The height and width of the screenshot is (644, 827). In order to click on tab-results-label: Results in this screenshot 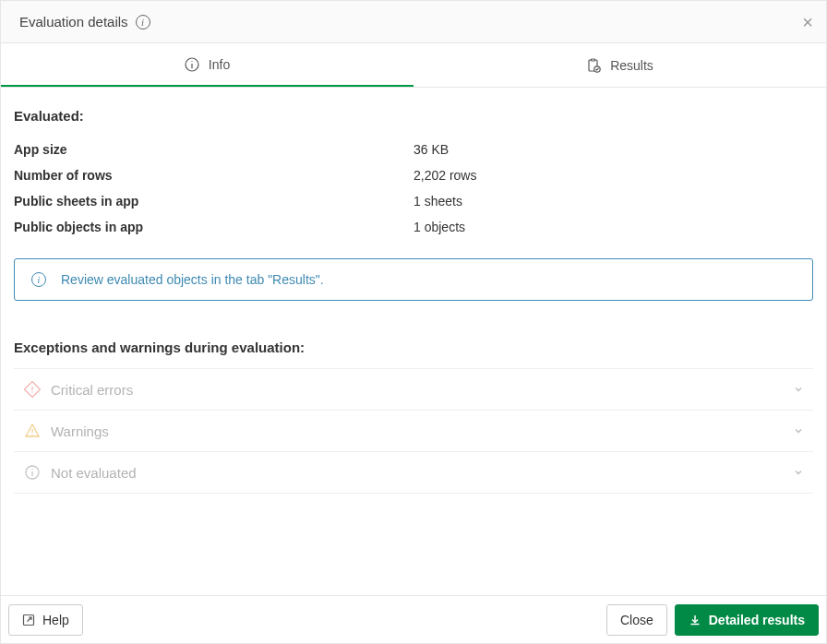, I will do `click(631, 66)`.